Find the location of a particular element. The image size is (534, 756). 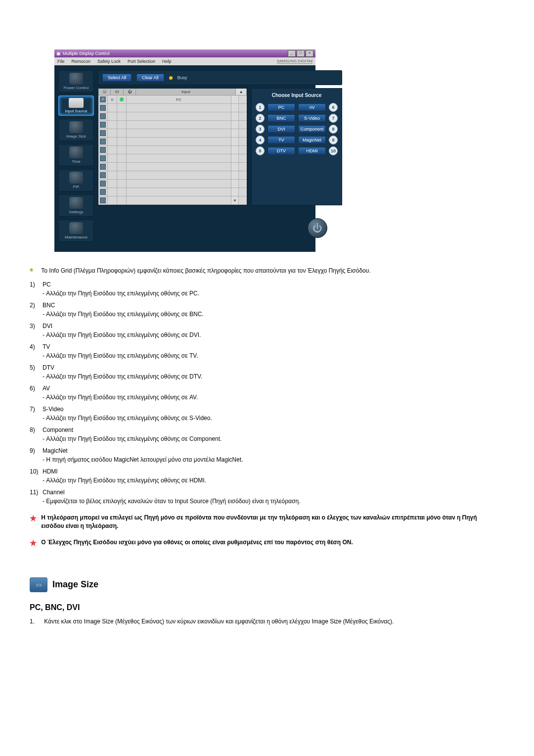

badge-10: 10 is located at coordinates (333, 151).